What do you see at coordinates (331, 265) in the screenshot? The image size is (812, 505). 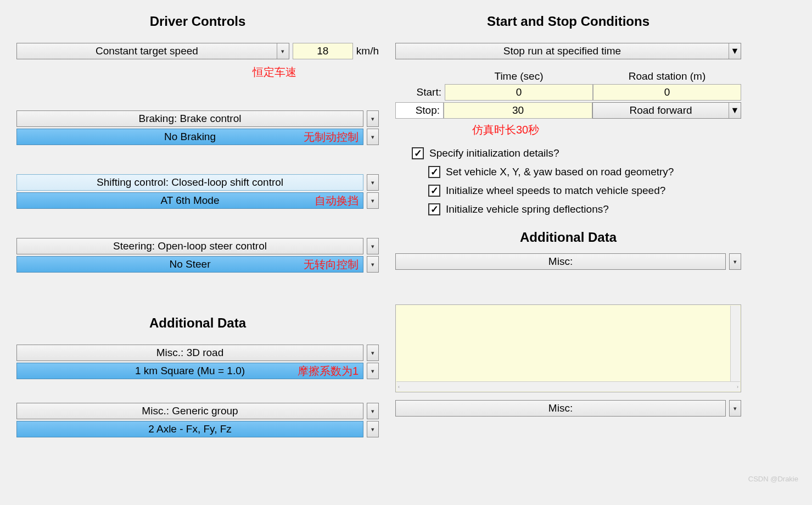 I see `steering-note: 无转向控制` at bounding box center [331, 265].